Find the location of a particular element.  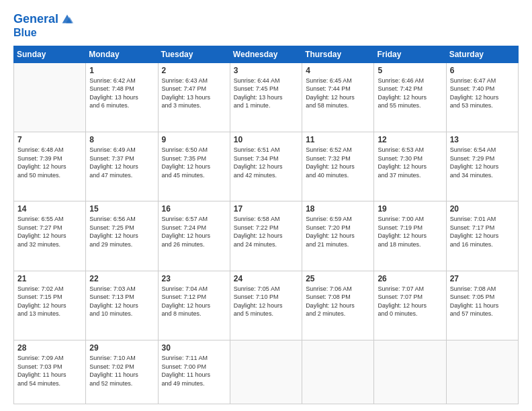

calendar-header-row: SundayMondayTuesdayWednesdayThursdayFrid… is located at coordinates (266, 54).